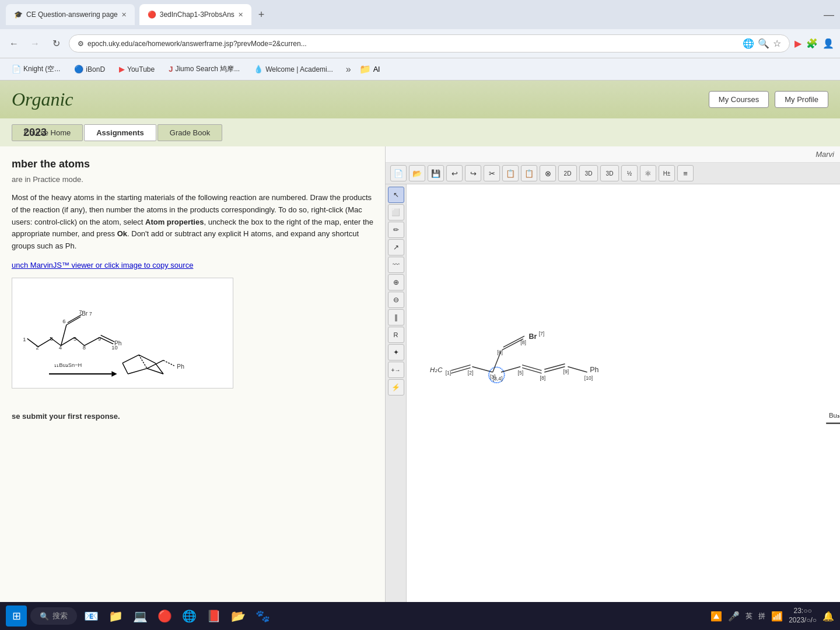  What do you see at coordinates (192, 222) in the screenshot?
I see `instructions-text: Most of the heavy atoms in the starting …` at bounding box center [192, 222].